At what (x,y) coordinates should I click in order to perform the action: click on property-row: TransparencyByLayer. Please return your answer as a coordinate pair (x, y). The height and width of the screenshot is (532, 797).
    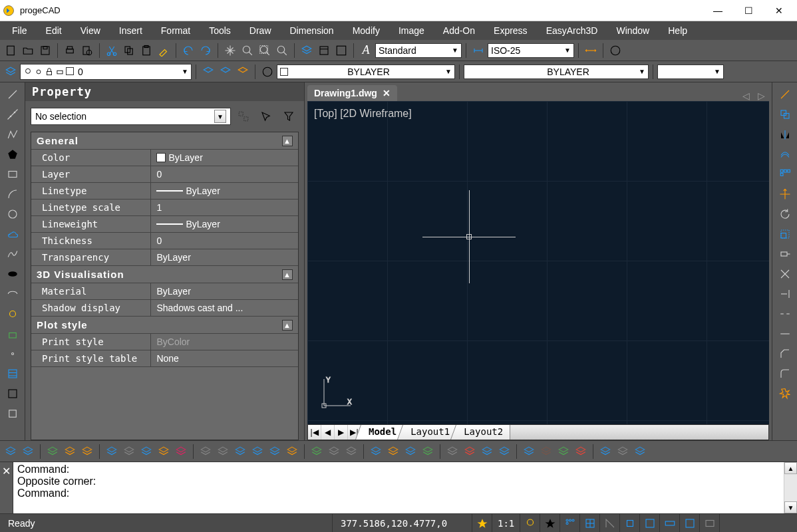
    Looking at the image, I should click on (165, 258).